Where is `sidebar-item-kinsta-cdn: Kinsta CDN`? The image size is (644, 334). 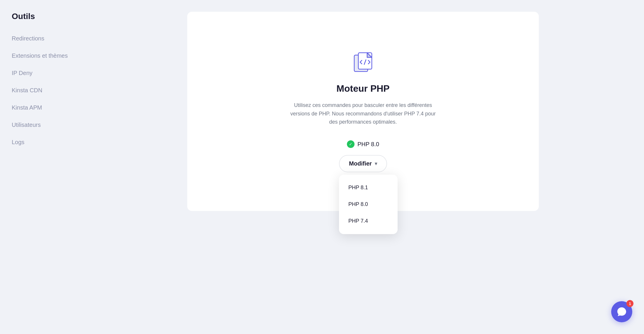 sidebar-item-kinsta-cdn: Kinsta CDN is located at coordinates (41, 90).